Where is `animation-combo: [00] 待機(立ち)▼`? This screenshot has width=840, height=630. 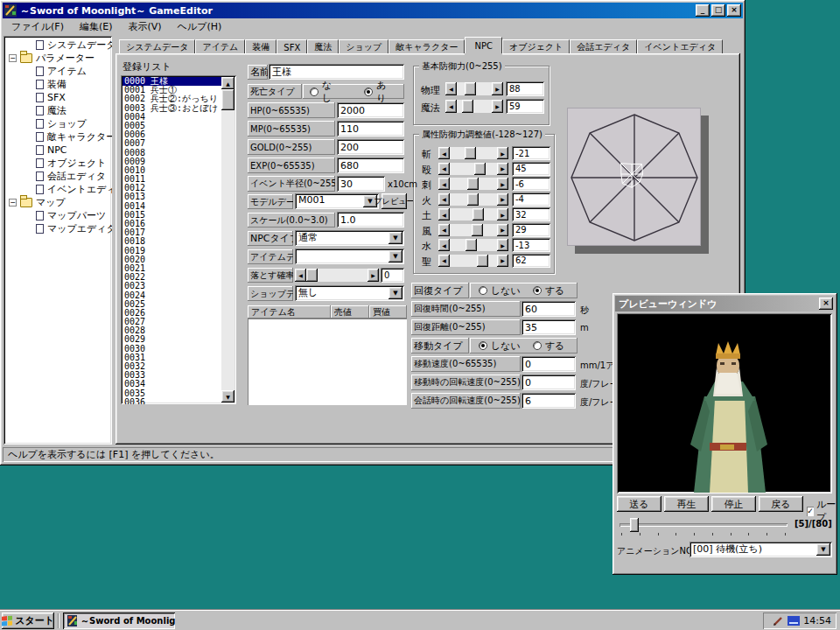 animation-combo: [00] 待機(立ち)▼ is located at coordinates (761, 550).